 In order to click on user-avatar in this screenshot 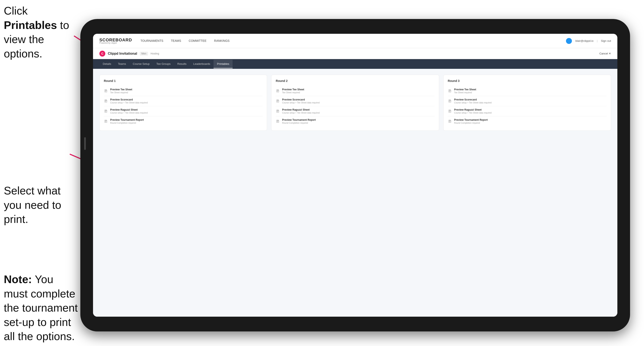, I will do `click(569, 41)`.